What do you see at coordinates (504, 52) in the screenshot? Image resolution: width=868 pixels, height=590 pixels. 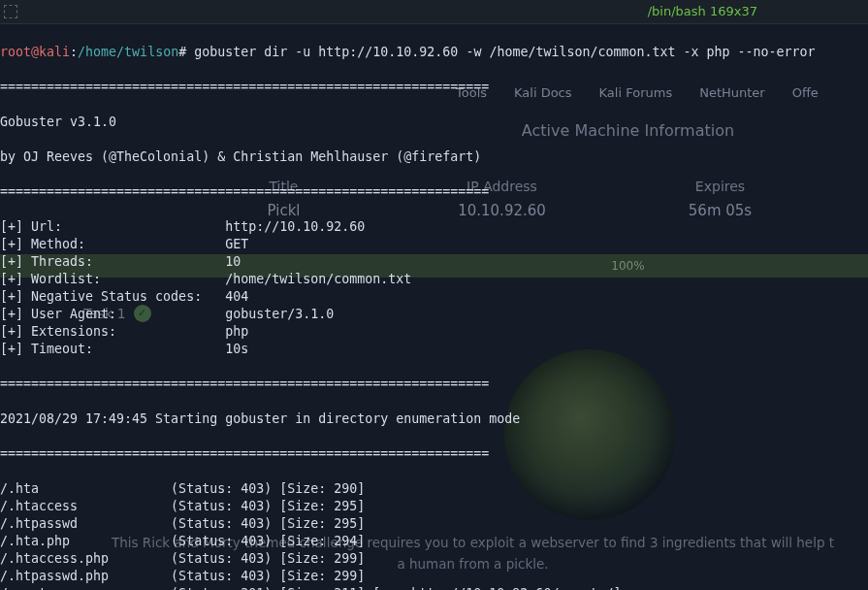 I see `prompt-command: gobuster dir -u http://10.10.92.60 -w /h…` at bounding box center [504, 52].